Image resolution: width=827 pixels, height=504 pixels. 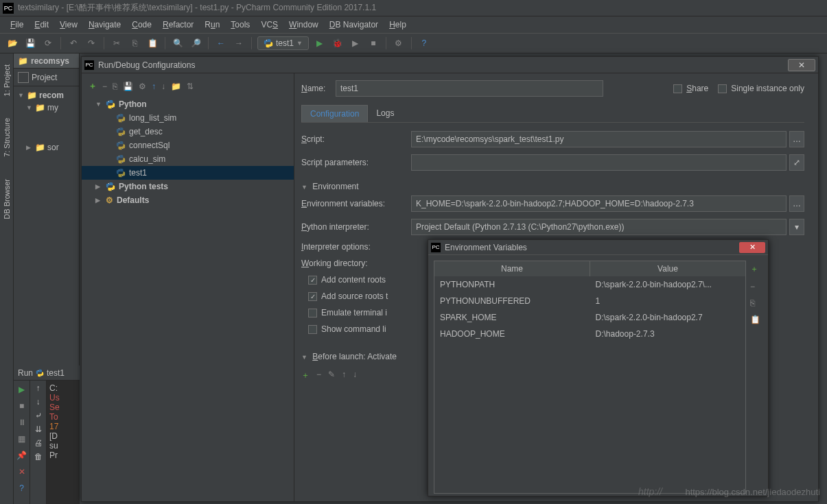 I want to click on name-input, so click(x=469, y=88).